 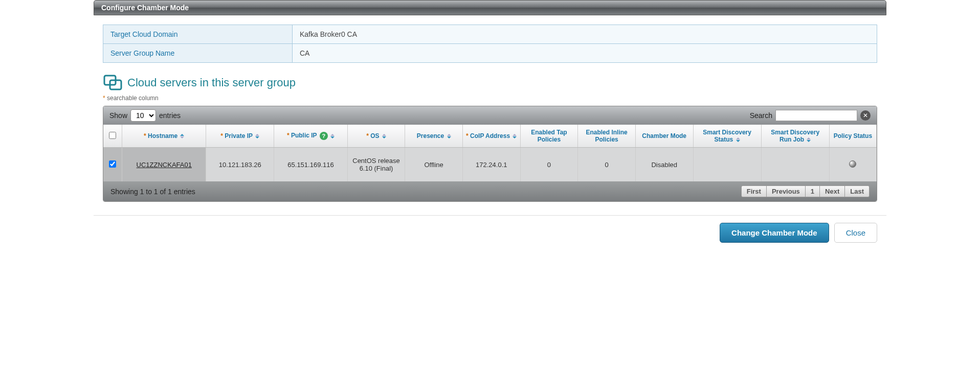 I want to click on col-hostname-label: Hostname, so click(x=163, y=136).